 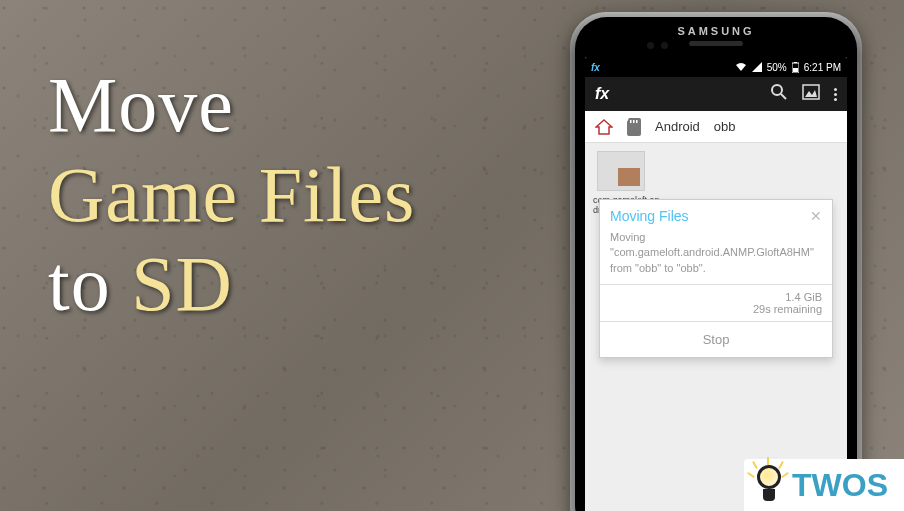 What do you see at coordinates (836, 94) in the screenshot?
I see `overflow-menu-icon` at bounding box center [836, 94].